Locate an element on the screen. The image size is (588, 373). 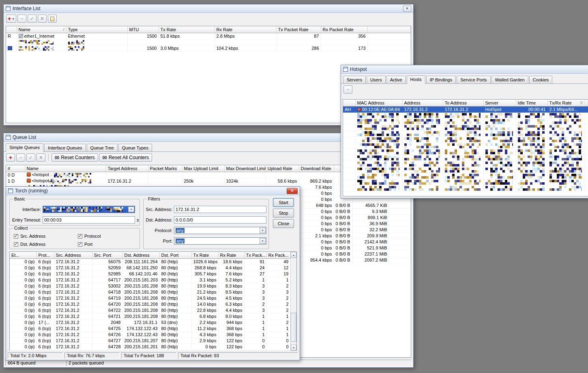
column-header-mac-address: MAC Address is located at coordinates (379, 103).